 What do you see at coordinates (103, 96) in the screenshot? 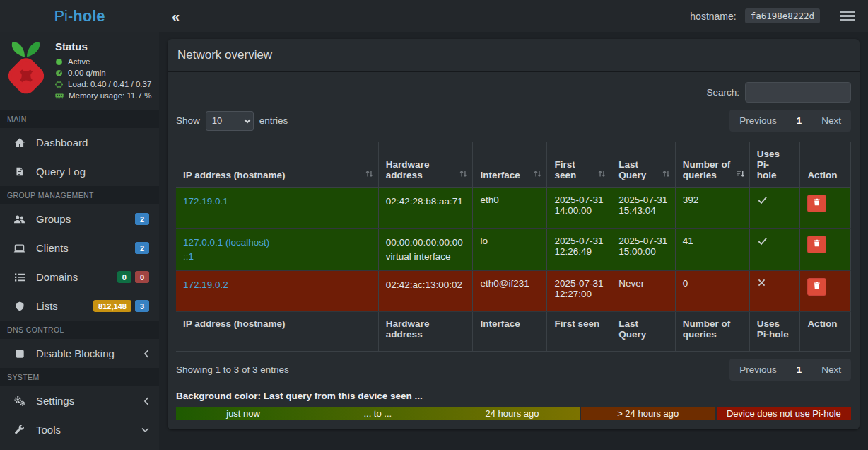
I see `status-memory: Memory usage: 11.7 %` at bounding box center [103, 96].